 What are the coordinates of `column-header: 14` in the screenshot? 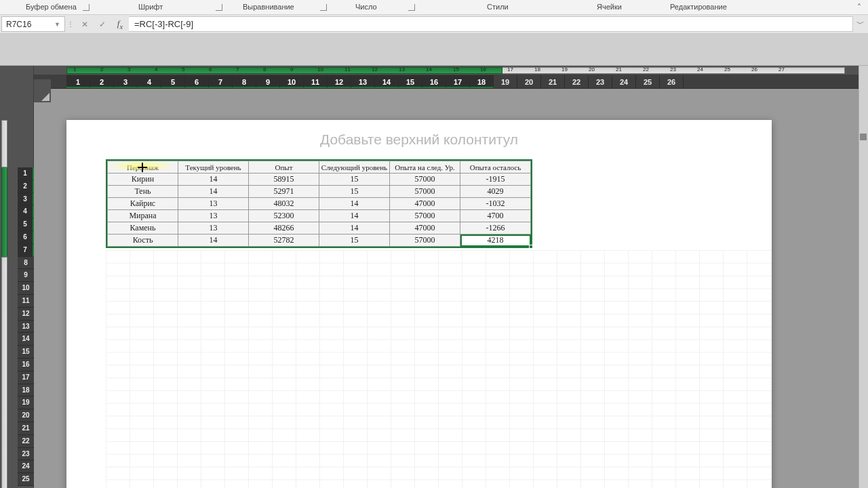 It's located at (387, 81).